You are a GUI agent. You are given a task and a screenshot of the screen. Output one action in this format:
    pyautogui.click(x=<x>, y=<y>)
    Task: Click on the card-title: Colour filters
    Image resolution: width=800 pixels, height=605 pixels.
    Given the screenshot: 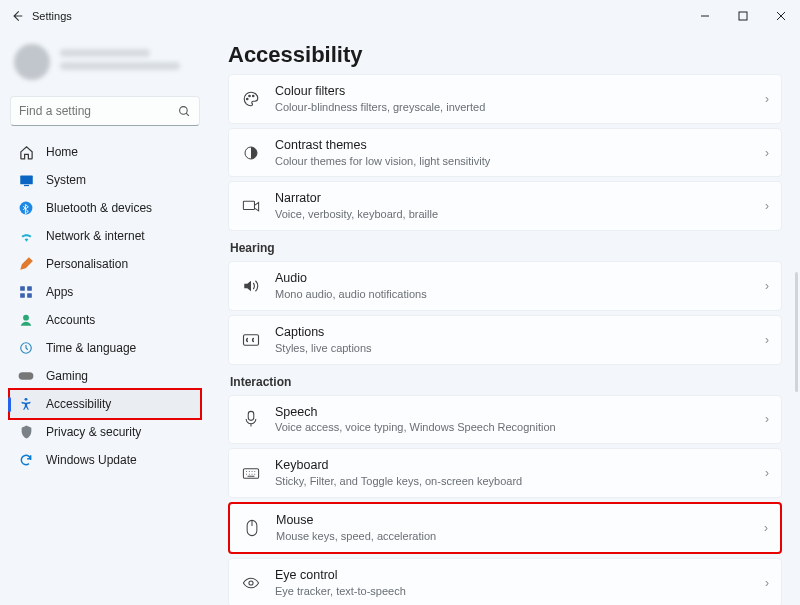 What is the action you would take?
    pyautogui.click(x=513, y=92)
    